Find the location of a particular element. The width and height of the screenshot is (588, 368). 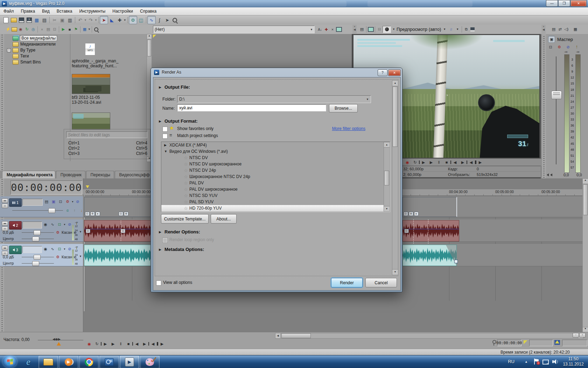

cancel-button: Cancel is located at coordinates (381, 282).